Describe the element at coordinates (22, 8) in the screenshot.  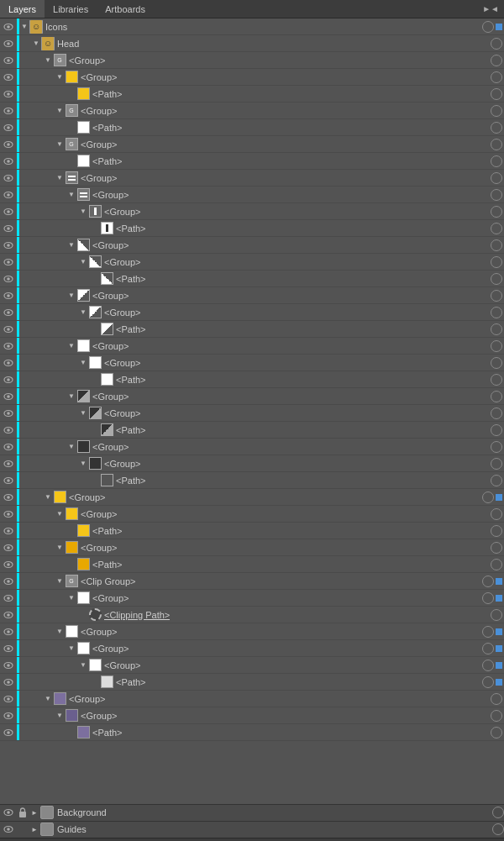
I see `tab-layers: Layers` at that location.